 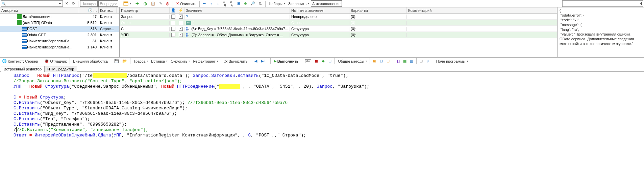 I want to click on toggle-4-button: ⊡, so click(x=330, y=61).